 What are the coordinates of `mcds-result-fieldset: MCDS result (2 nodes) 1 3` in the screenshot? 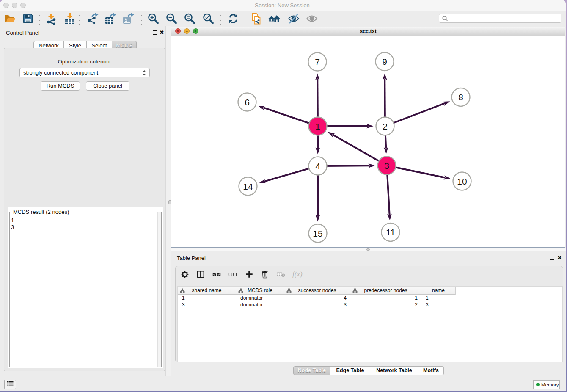 It's located at (85, 290).